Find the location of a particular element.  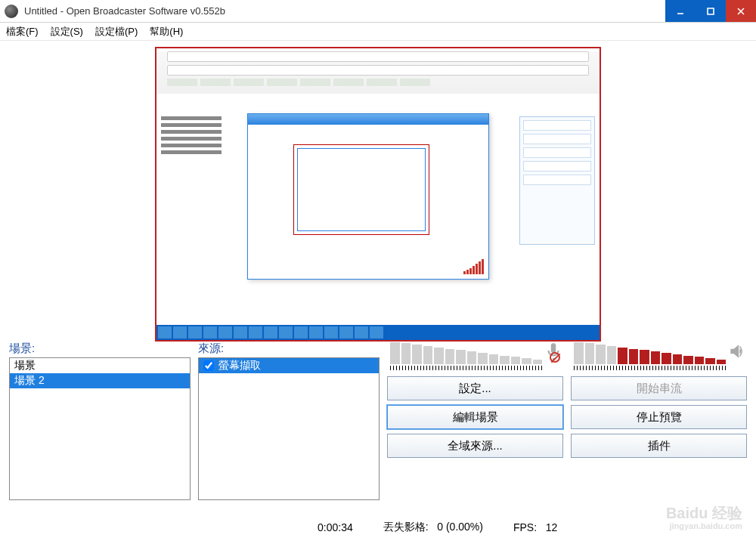

settings-button: 設定... is located at coordinates (475, 388).